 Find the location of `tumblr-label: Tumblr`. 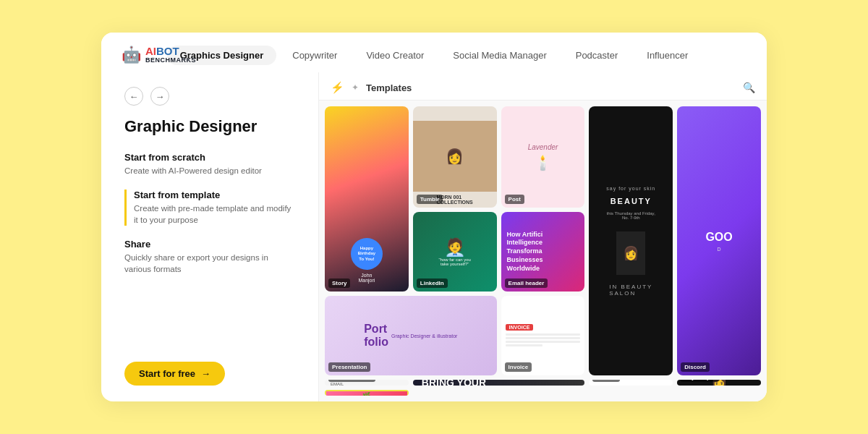

tumblr-label: Tumblr is located at coordinates (430, 200).